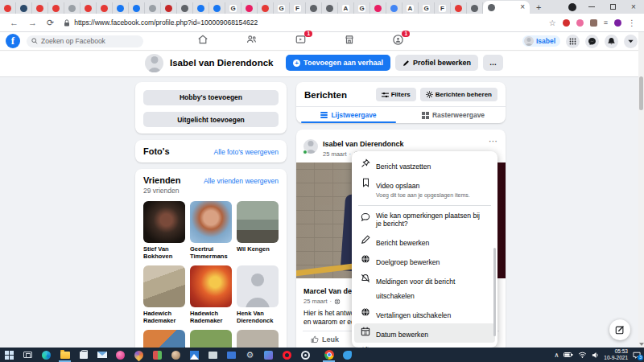  Describe the element at coordinates (301, 41) in the screenshot. I see `watch-tab: 1` at that location.